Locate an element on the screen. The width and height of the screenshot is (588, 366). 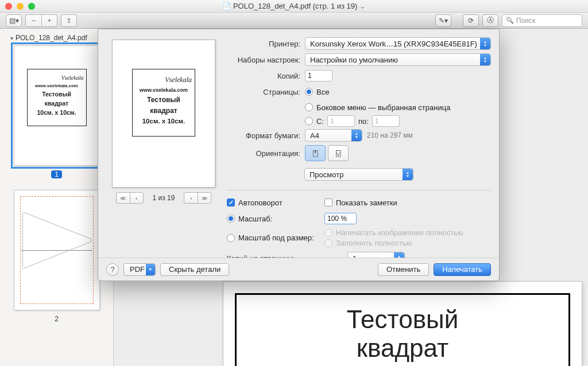
paper-select: A4▲▼ is located at coordinates (334, 135).